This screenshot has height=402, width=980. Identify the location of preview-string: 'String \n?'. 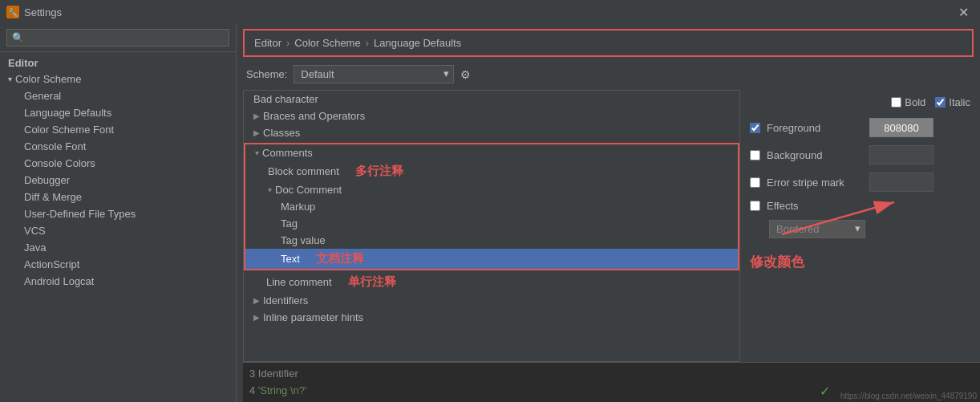
(282, 390).